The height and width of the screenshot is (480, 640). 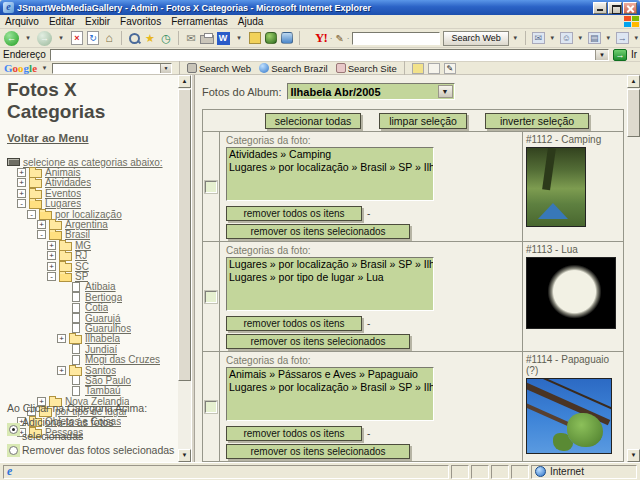 What do you see at coordinates (166, 68) in the screenshot?
I see `google-input-dropdown: ▼` at bounding box center [166, 68].